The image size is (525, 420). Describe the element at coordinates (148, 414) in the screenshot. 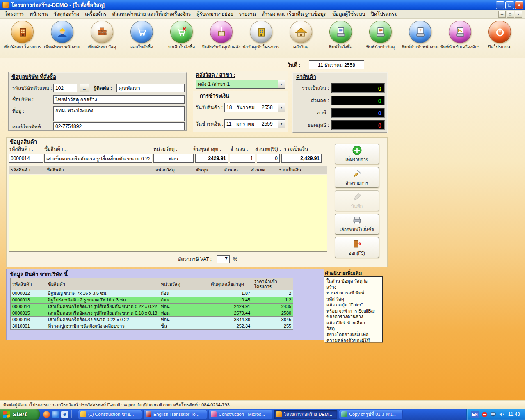

I see `taskbar-window-icon` at that location.